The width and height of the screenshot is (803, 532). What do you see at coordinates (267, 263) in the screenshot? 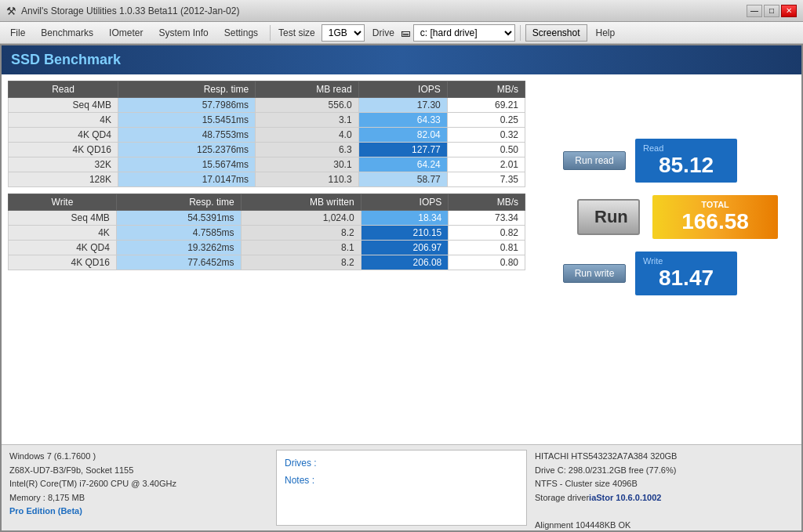
I see `write-table-row: 4K QD16 77.6452ms 8.2 206.08 0.80` at bounding box center [267, 263].